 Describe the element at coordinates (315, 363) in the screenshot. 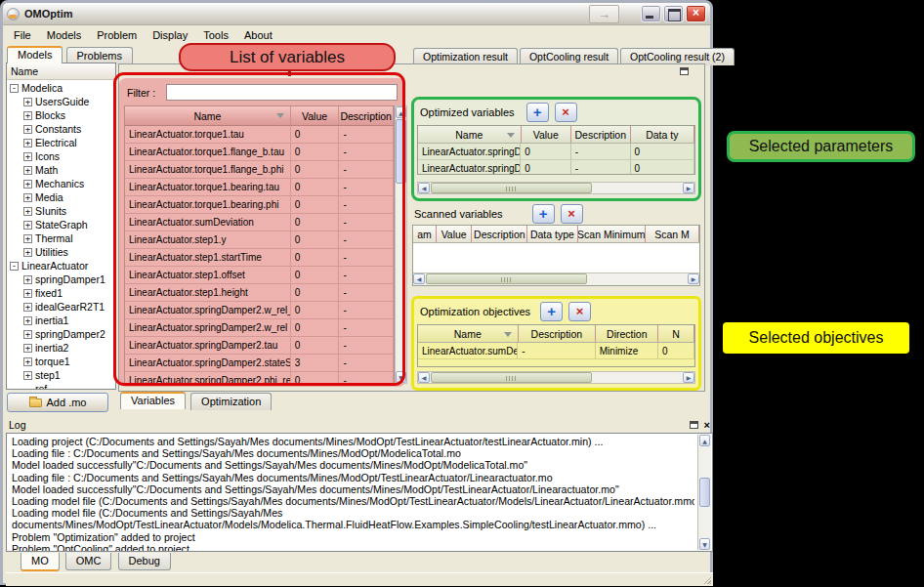

I see `cell-value: 3` at that location.